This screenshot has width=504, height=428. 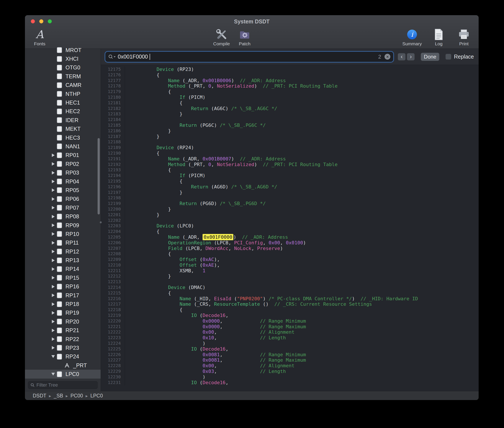 What do you see at coordinates (63, 330) in the screenshot?
I see `sidebar-item-rp21: RP21` at bounding box center [63, 330].